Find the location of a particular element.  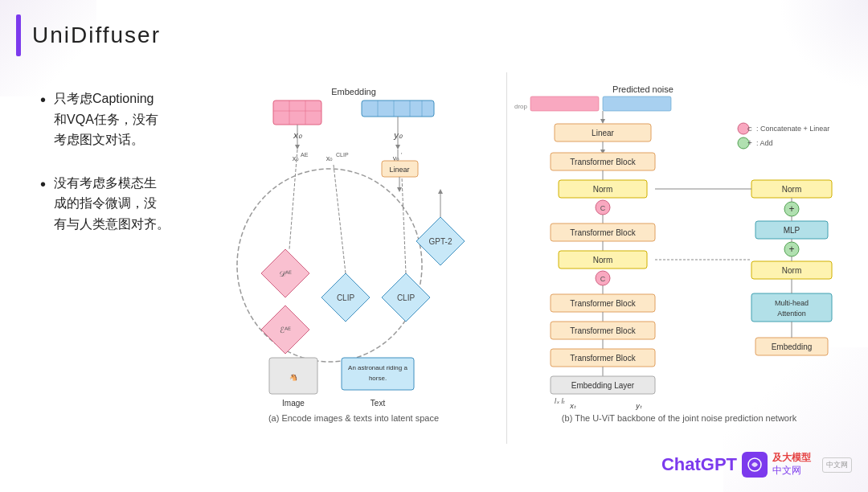

svg-text: yₜ is located at coordinates (638, 406).